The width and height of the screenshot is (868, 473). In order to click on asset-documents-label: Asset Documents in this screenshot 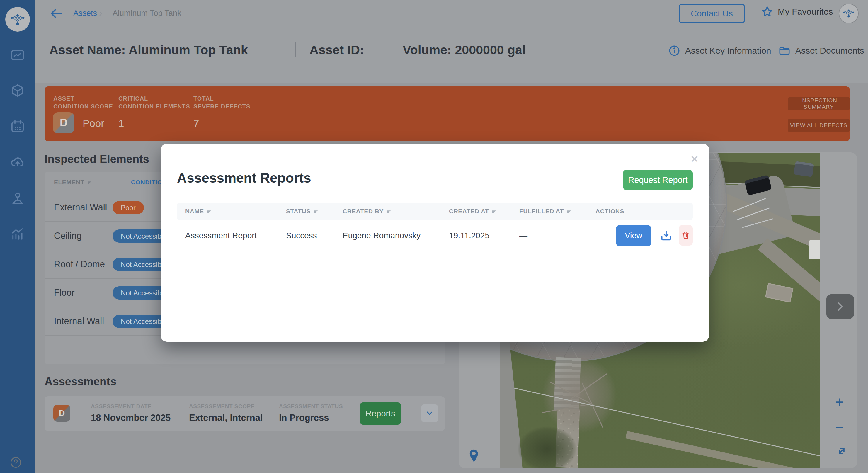, I will do `click(830, 51)`.